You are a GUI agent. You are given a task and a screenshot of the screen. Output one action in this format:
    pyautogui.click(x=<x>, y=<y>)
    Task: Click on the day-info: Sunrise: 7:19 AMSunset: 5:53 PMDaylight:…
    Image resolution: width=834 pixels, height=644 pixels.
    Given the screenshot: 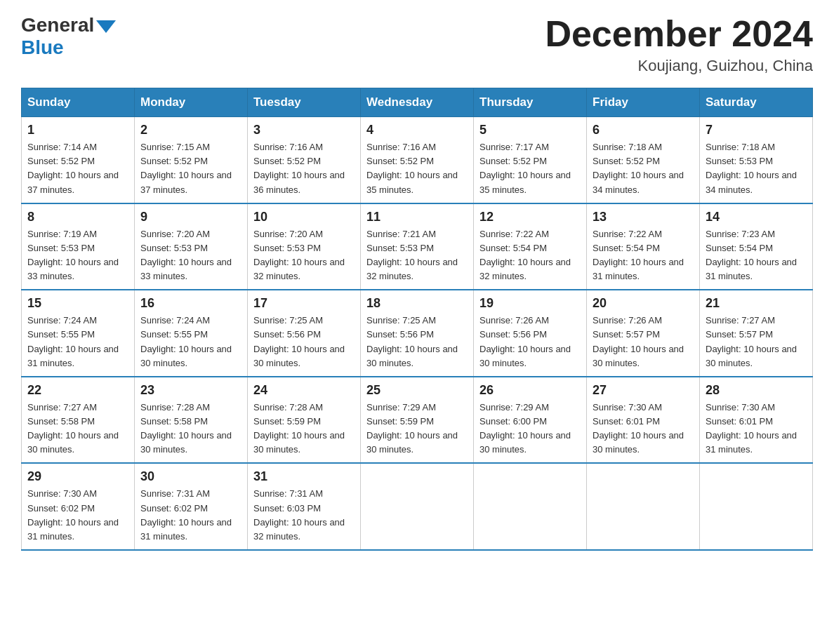 What is the action you would take?
    pyautogui.click(x=73, y=255)
    